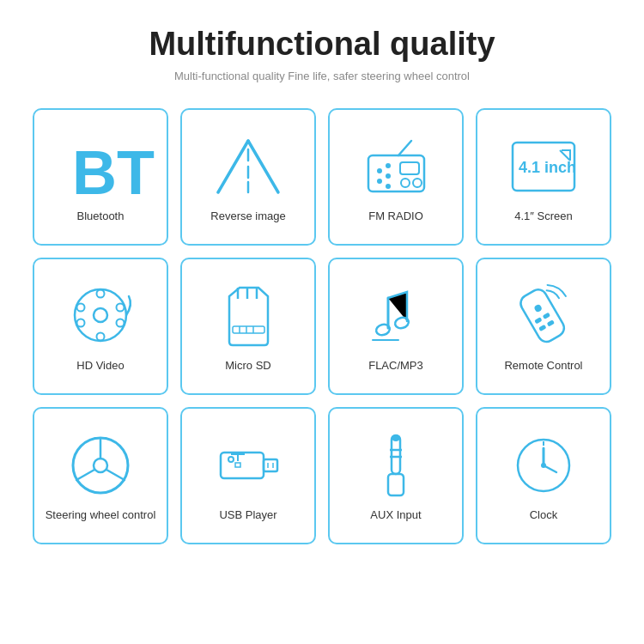 Image resolution: width=644 pixels, height=644 pixels. Describe the element at coordinates (395, 515) in the screenshot. I see `aux-input-label: AUX Input` at that location.